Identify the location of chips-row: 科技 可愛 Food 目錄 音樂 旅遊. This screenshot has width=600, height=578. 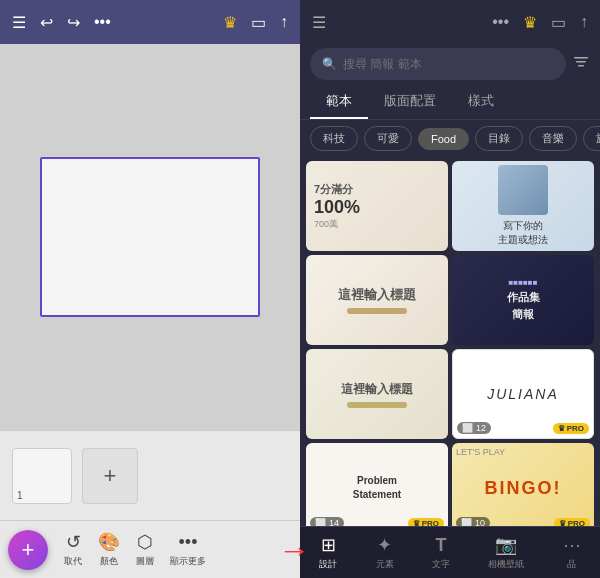
(450, 138).